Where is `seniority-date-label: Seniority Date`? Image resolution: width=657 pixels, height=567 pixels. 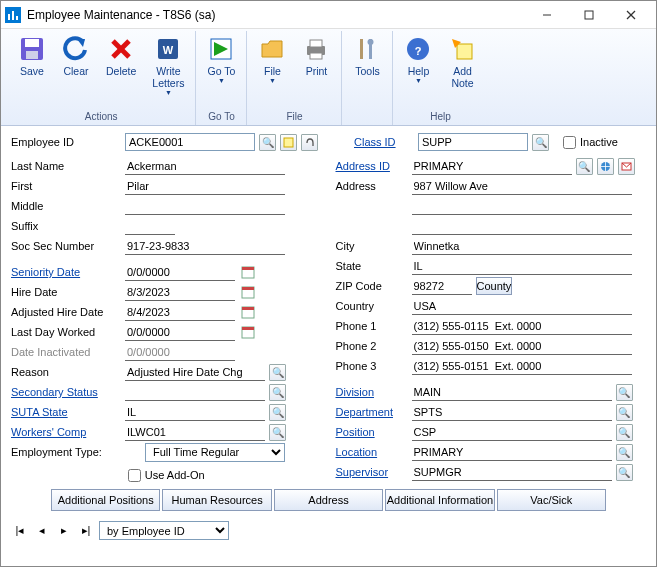
seniority-date-label: Seniority Date is located at coordinates (66, 272).